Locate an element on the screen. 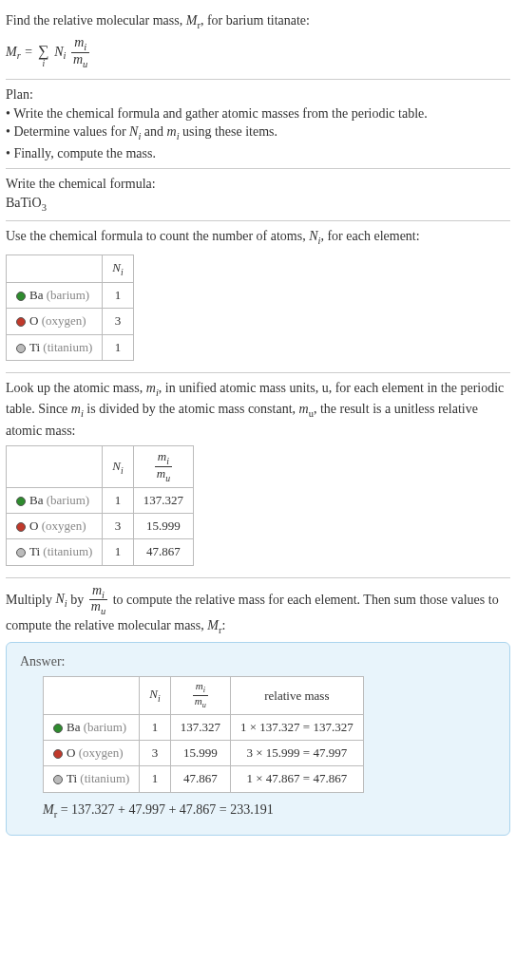 Image resolution: width=516 pixels, height=980 pixels. chemical-formula: BaTiO3 is located at coordinates (258, 204).